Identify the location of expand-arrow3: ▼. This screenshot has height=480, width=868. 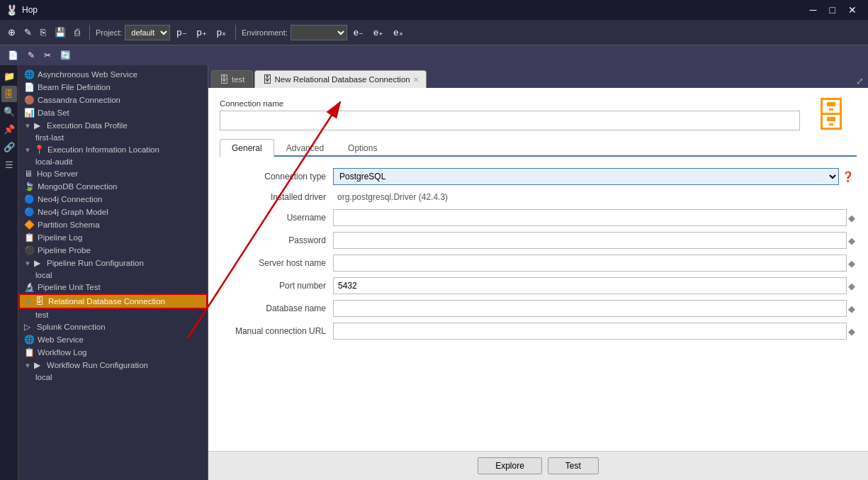
(28, 264).